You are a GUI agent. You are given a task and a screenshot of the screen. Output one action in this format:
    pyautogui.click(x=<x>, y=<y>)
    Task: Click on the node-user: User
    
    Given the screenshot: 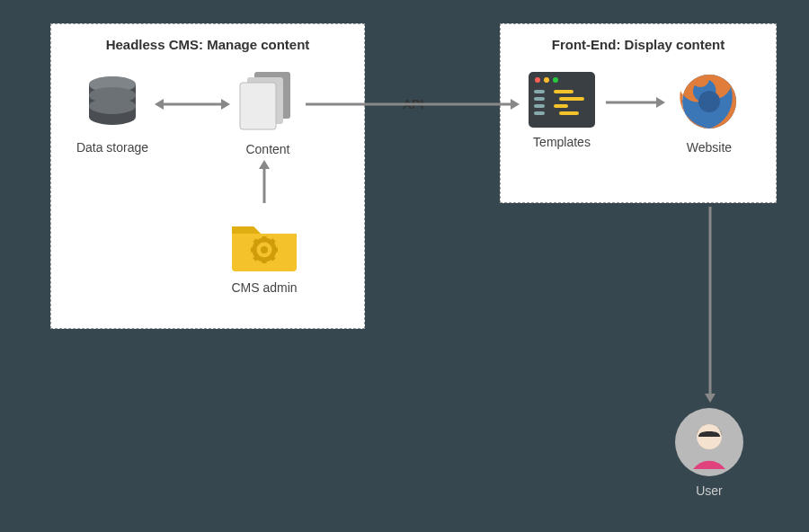 What is the action you would take?
    pyautogui.click(x=709, y=452)
    